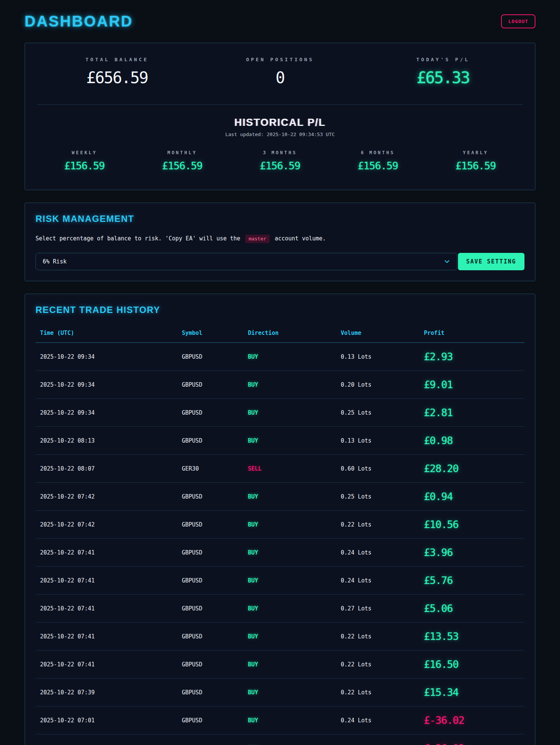 The image size is (560, 745). What do you see at coordinates (280, 441) in the screenshot?
I see `table-row: 2025-10-22 08:13GBPUSDBUY0.13 Lots£0.98` at bounding box center [280, 441].